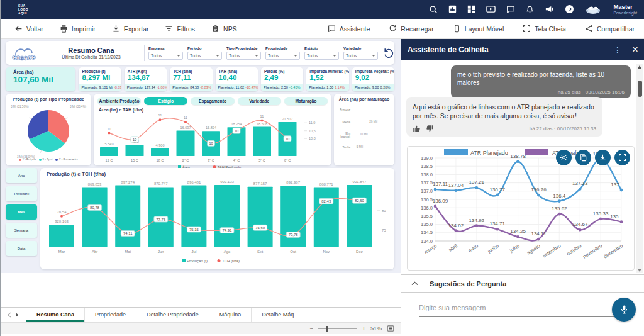 The width and height of the screenshot is (644, 336). I want to click on svg-text: 18 C, so click(160, 160).